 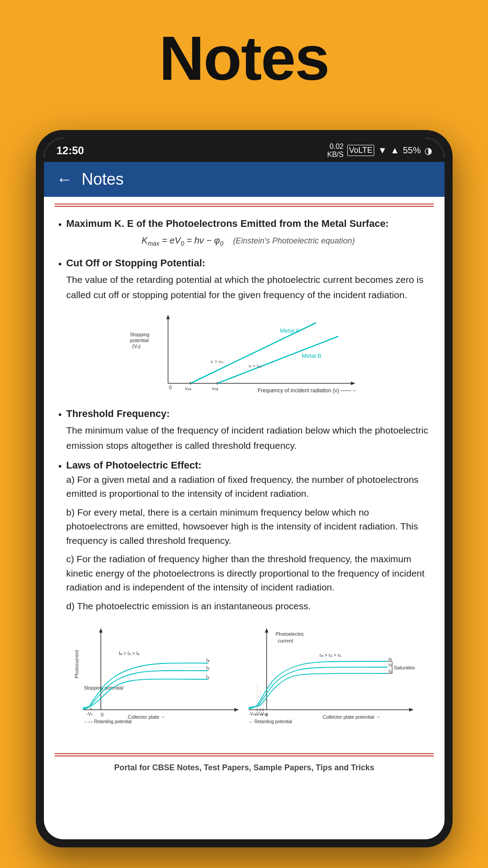 What do you see at coordinates (380, 151) in the screenshot?
I see `status-right: 0.02 KB/S VoLTE ▼ ▲ 55% ◑` at bounding box center [380, 151].